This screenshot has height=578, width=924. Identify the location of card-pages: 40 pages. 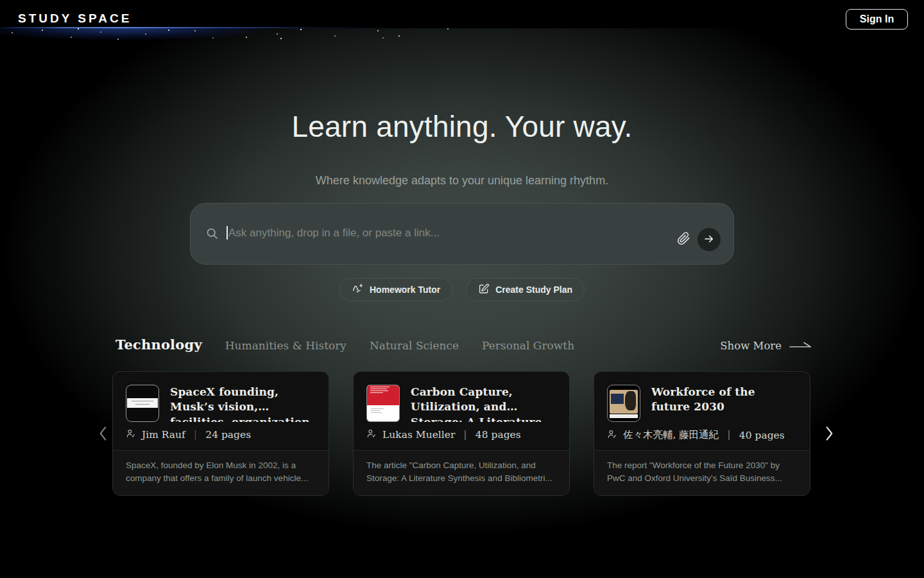
(762, 435).